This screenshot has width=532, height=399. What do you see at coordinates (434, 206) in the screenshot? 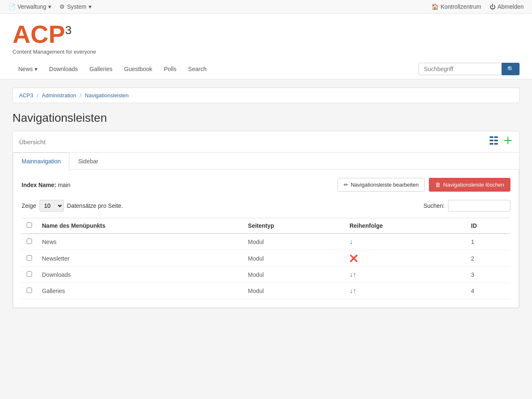
I see `search-label: Suchen:` at bounding box center [434, 206].